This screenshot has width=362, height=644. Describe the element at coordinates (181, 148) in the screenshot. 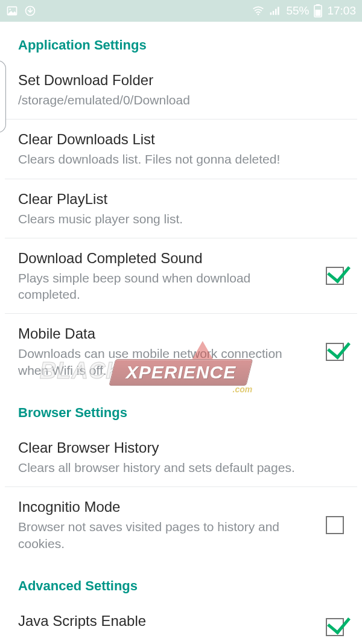

I see `setting-clear-downloads: Clear Downloads List Clears downloads li…` at that location.